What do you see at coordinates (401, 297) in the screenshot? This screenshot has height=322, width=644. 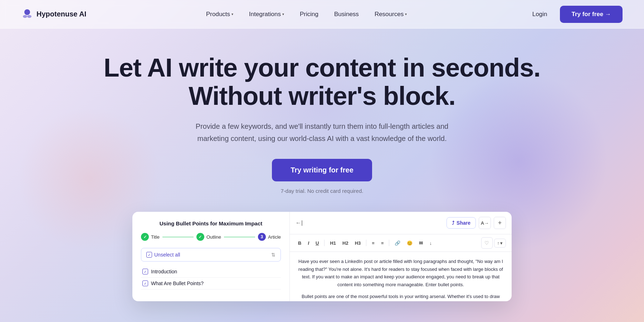 I see `content-paragraph-2: Bullet points are one of the most powerf…` at bounding box center [401, 297].